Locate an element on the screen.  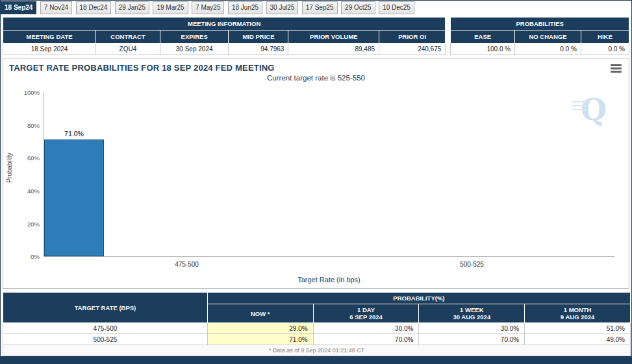
probabilities-table: PROBABILITIES EASE NO CHANGE HIKE 100.0 … is located at coordinates (540, 36).